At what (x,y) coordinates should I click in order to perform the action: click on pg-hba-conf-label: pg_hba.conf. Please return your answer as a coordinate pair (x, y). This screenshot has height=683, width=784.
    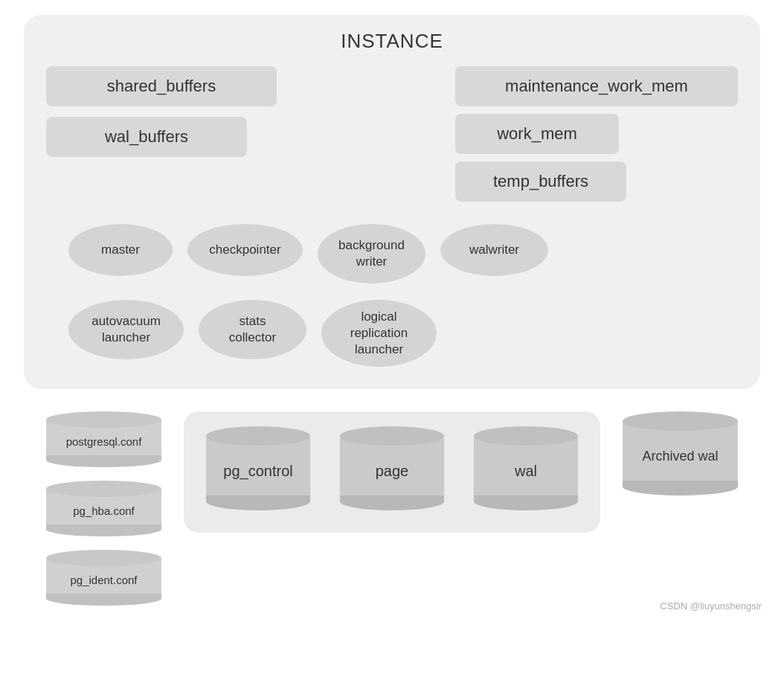
    Looking at the image, I should click on (104, 510).